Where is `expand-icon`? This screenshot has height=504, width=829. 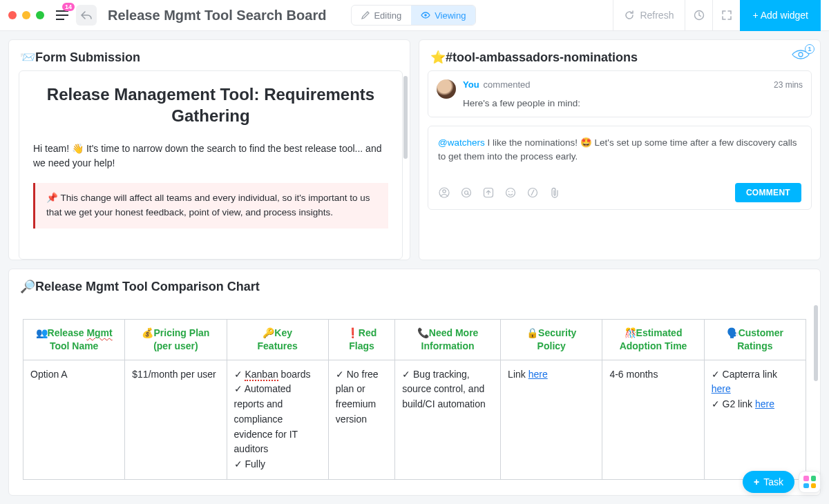 expand-icon is located at coordinates (727, 15).